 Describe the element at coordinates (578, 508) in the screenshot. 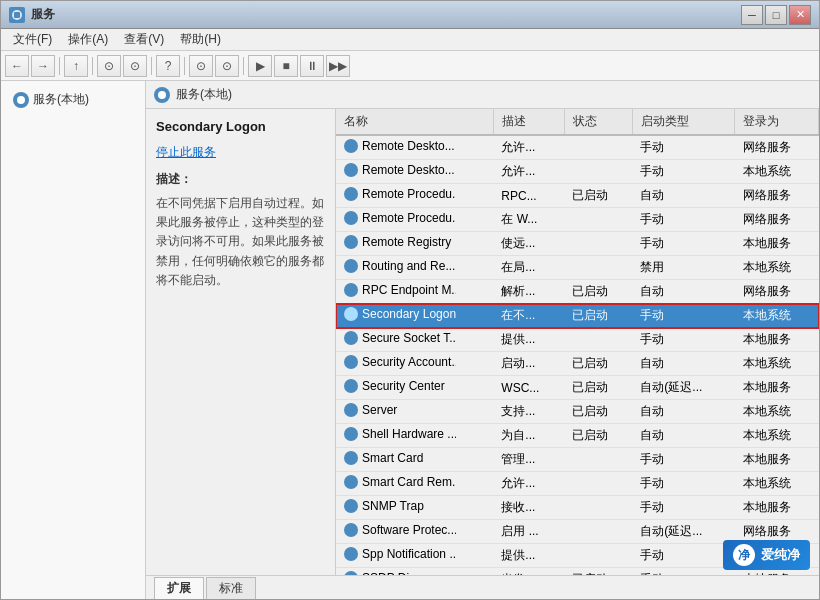

I see `table-row: SNMP Trap接收...手动本地服务` at that location.